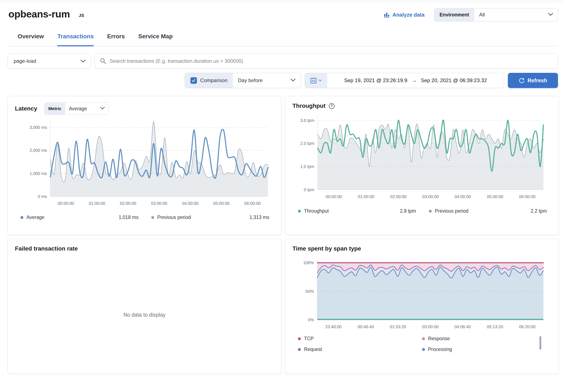 This screenshot has height=392, width=563. What do you see at coordinates (144, 249) in the screenshot?
I see `failed-transaction-rate-title: Failed transaction rate` at bounding box center [144, 249].